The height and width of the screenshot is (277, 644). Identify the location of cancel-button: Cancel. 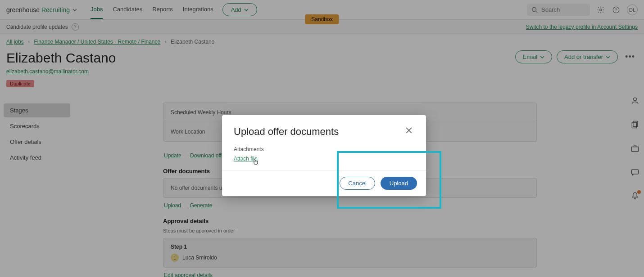
(357, 183).